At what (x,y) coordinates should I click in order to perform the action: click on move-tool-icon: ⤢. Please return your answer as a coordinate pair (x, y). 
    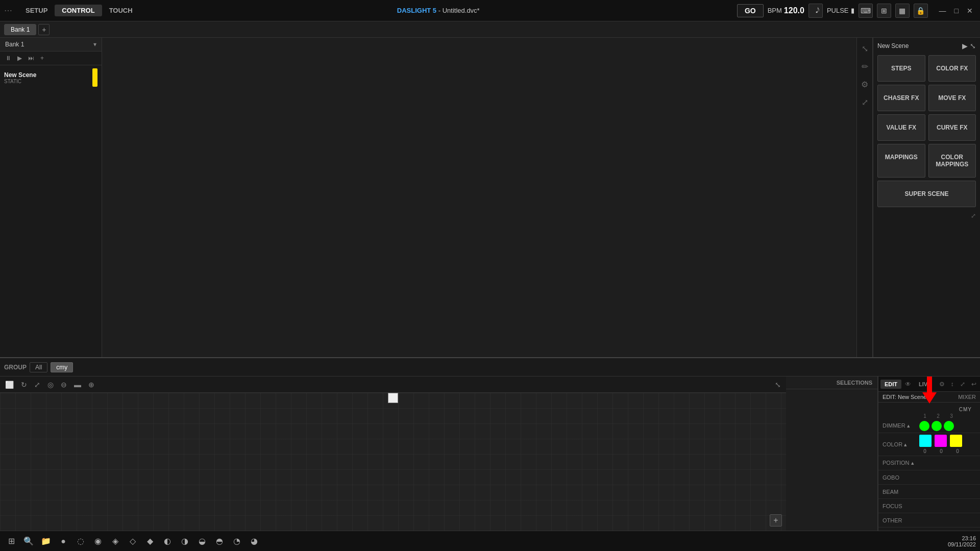
    Looking at the image, I should click on (37, 385).